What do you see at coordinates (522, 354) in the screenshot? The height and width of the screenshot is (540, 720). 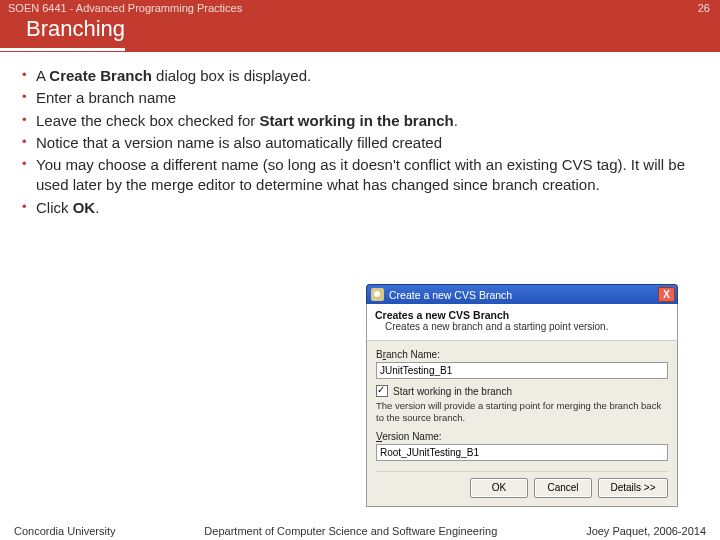 I see `branch-name-label: Branch Name:` at bounding box center [522, 354].